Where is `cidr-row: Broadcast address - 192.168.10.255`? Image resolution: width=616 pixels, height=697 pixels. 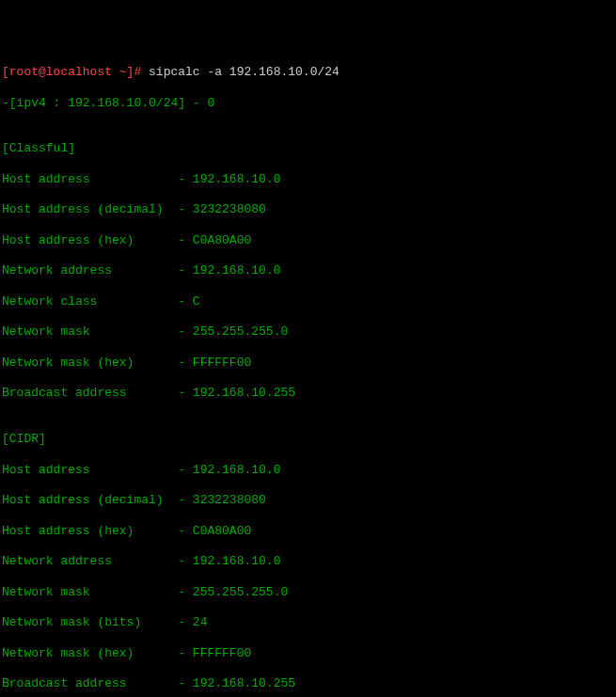 cidr-row: Broadcast address - 192.168.10.255 is located at coordinates (308, 684).